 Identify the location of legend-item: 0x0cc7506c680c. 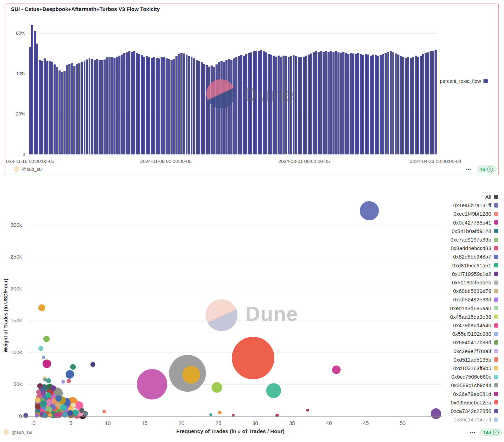
(452, 377).